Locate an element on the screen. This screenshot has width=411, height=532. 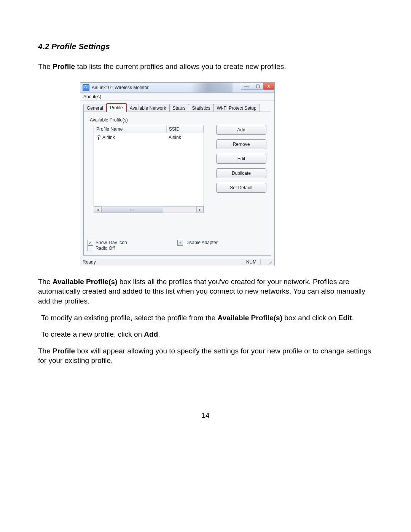
tab-profile: Profile is located at coordinates (116, 107).